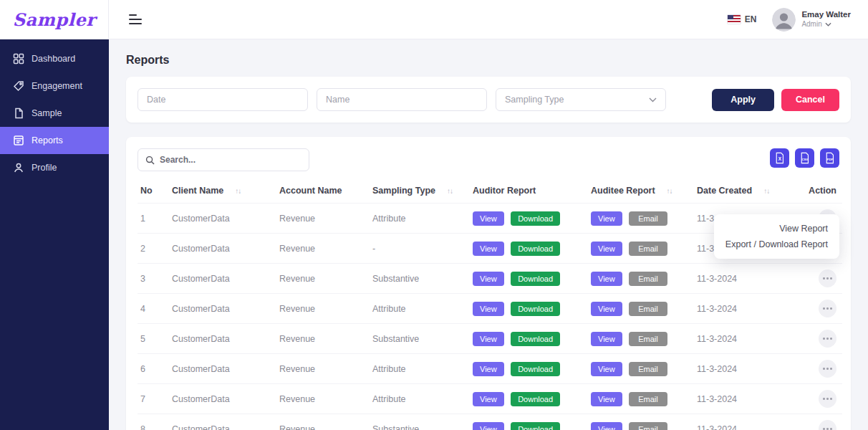  What do you see at coordinates (420, 192) in the screenshot?
I see `column-header-sampling-type: Sampling Type↑↓` at bounding box center [420, 192].